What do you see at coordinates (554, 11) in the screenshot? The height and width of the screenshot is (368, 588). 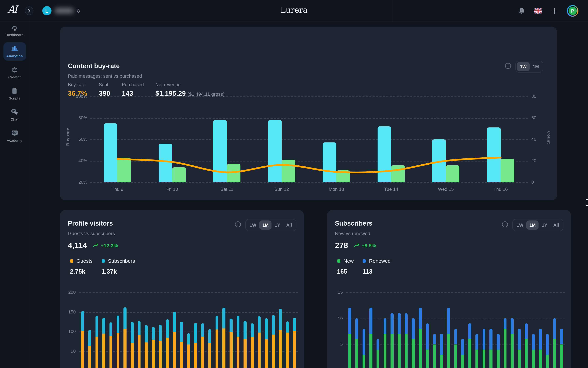 I see `add-button` at bounding box center [554, 11].